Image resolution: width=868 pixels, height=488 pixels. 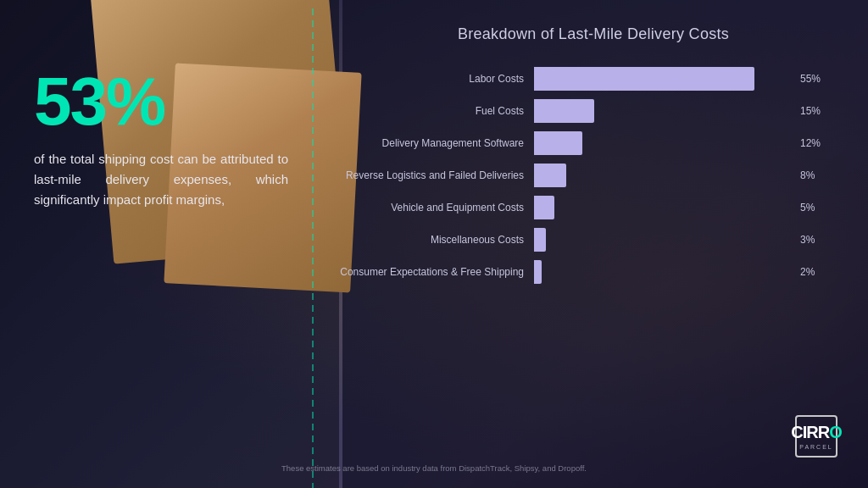 What do you see at coordinates (593, 34) in the screenshot?
I see `chart-title: Breakdown of Last-Mile Delivery Costs` at bounding box center [593, 34].